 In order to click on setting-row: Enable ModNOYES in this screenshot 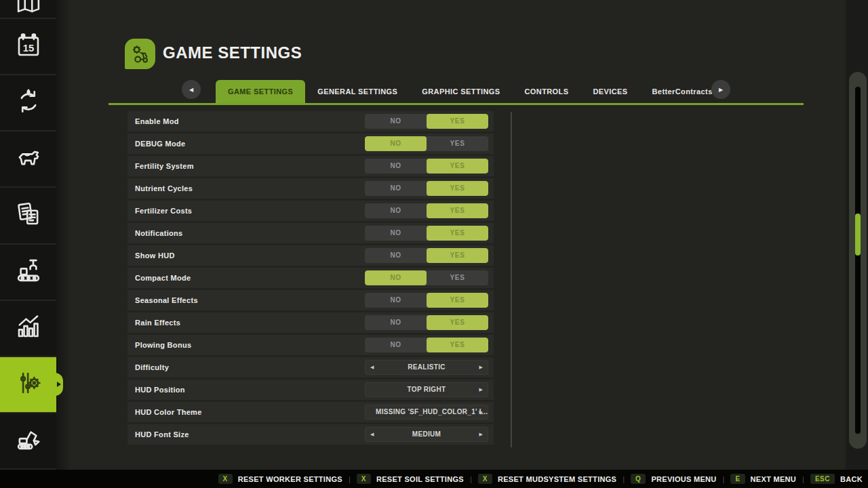, I will do `click(311, 121)`.